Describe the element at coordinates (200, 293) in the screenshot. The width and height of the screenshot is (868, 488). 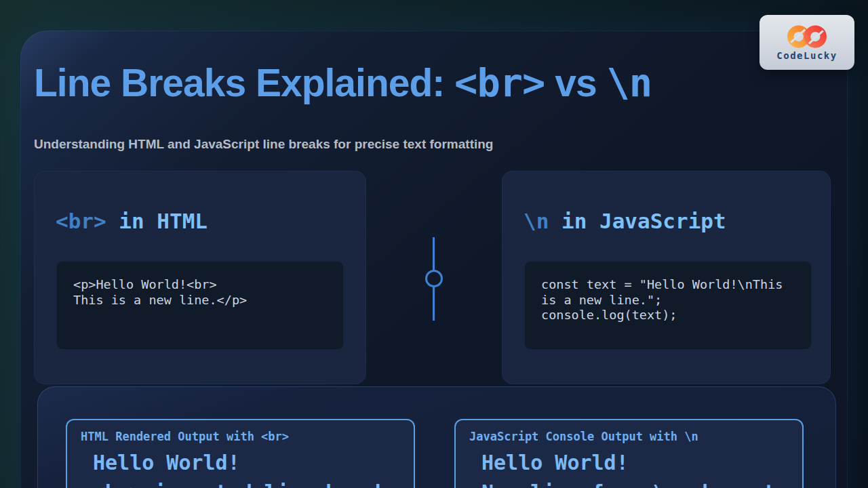
I see `code-text-html: <p>Hello World!<br> This is a new line.<…` at that location.